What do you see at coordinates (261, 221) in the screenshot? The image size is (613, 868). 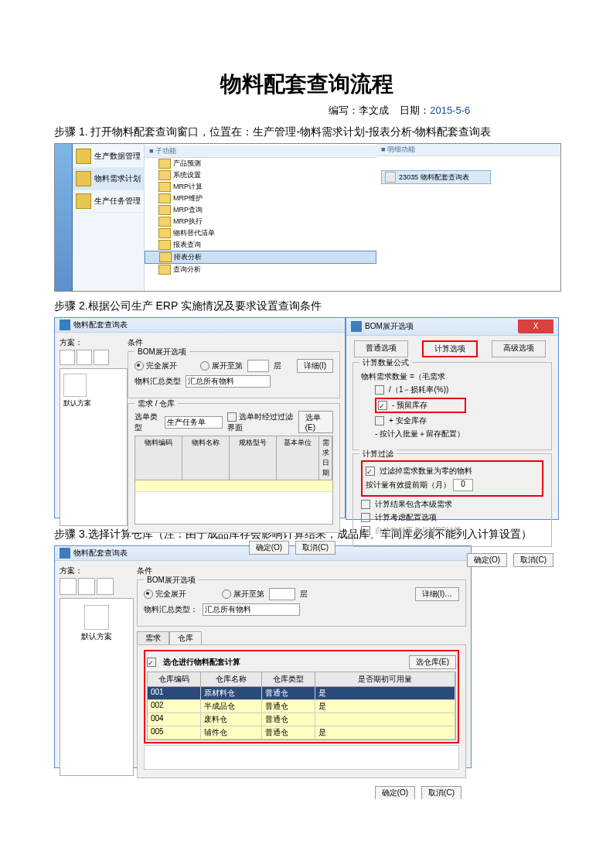 I see `tree-node: MRP执行` at bounding box center [261, 221].